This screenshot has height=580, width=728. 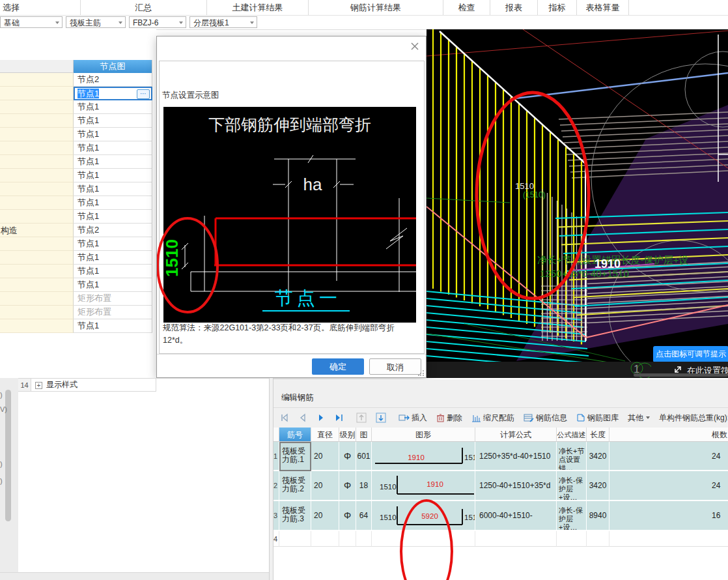 What do you see at coordinates (516, 456) in the screenshot?
I see `cell-formula: 1250+35*d-40+1510` at bounding box center [516, 456].